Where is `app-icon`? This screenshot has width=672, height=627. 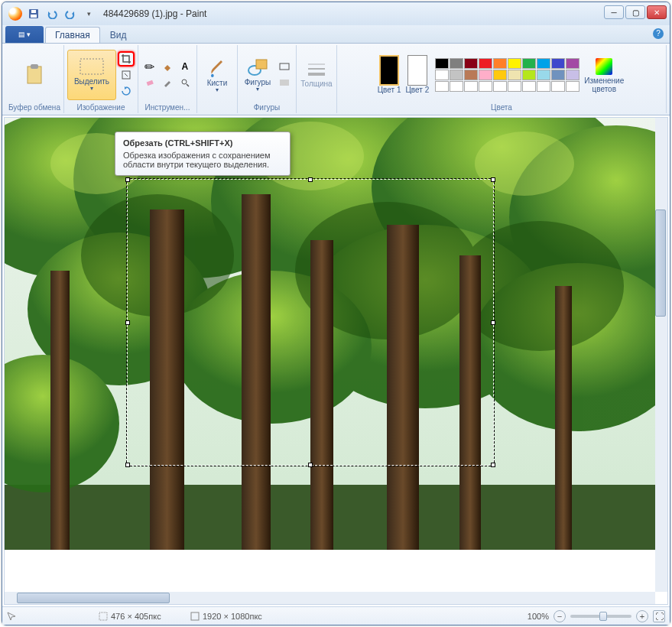 app-icon is located at coordinates (15, 14).